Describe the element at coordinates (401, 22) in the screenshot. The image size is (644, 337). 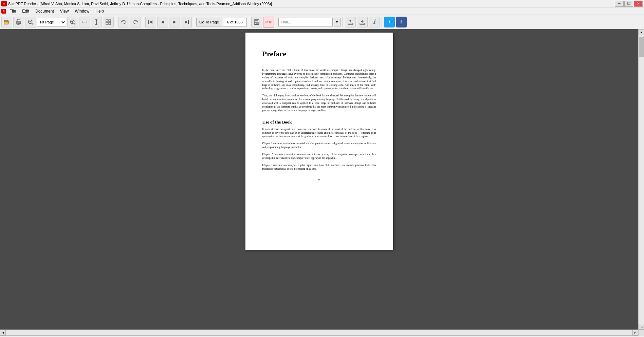
I see `facebook-button: f` at that location.